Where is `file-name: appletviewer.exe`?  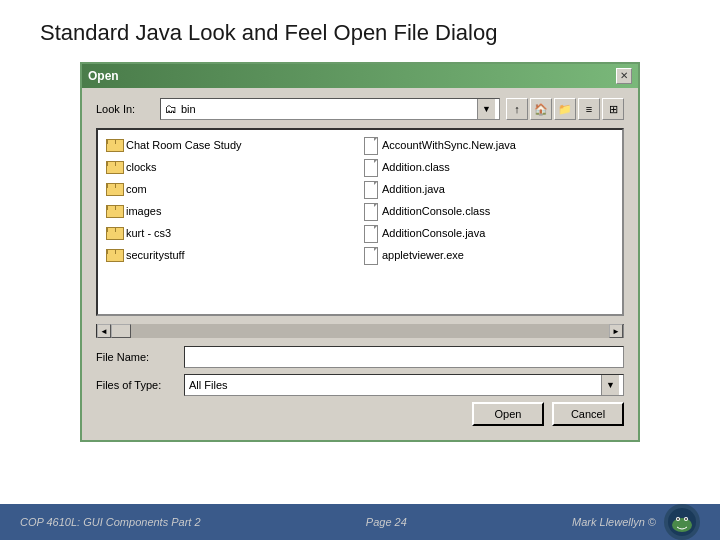
file-name: appletviewer.exe is located at coordinates (423, 255).